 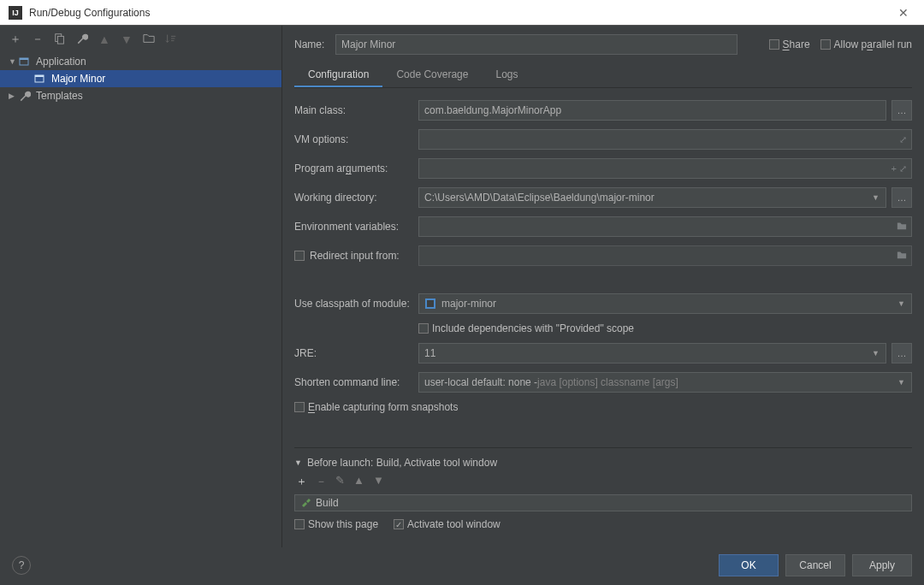 I want to click on ok-button: OK, so click(x=749, y=565).